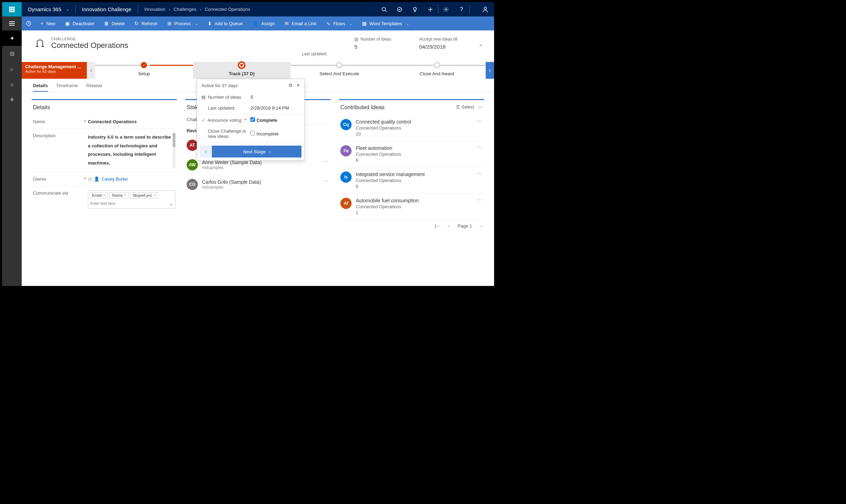  Describe the element at coordinates (232, 168) in the screenshot. I see `person-sub: mdsamples` at that location.